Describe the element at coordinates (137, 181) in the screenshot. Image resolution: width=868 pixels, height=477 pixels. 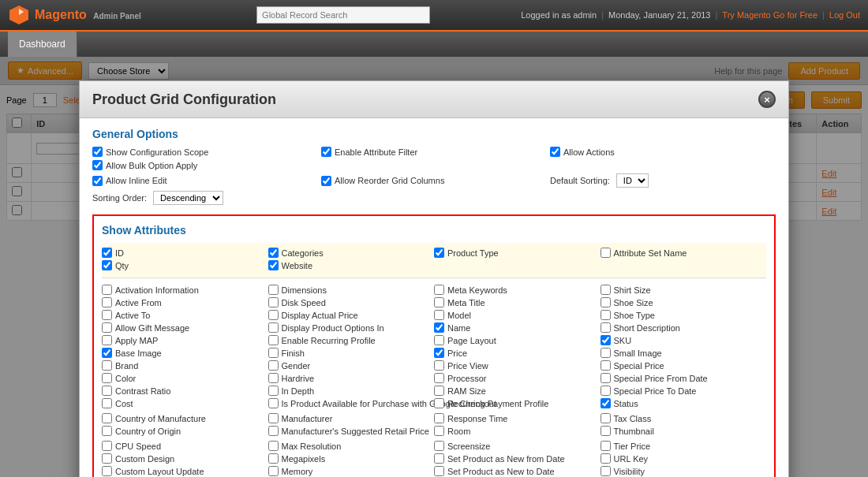
I see `allow-inline-label: Allow Inline Edit` at that location.